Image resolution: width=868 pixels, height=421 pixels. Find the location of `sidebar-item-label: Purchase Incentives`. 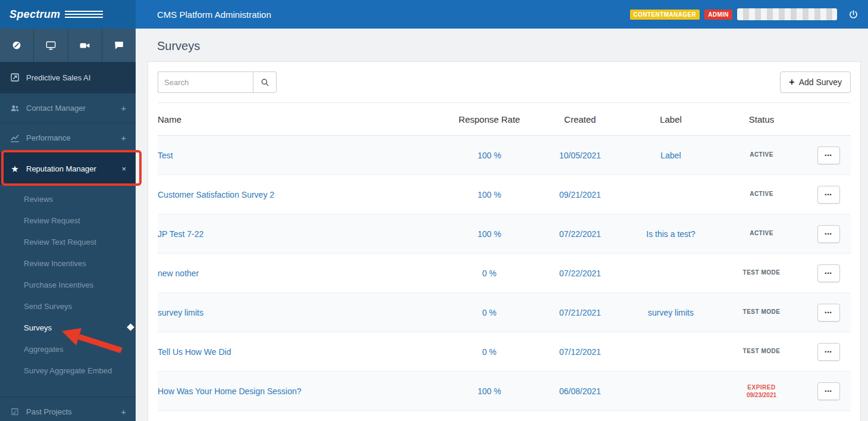

sidebar-item-label: Purchase Incentives is located at coordinates (58, 285).